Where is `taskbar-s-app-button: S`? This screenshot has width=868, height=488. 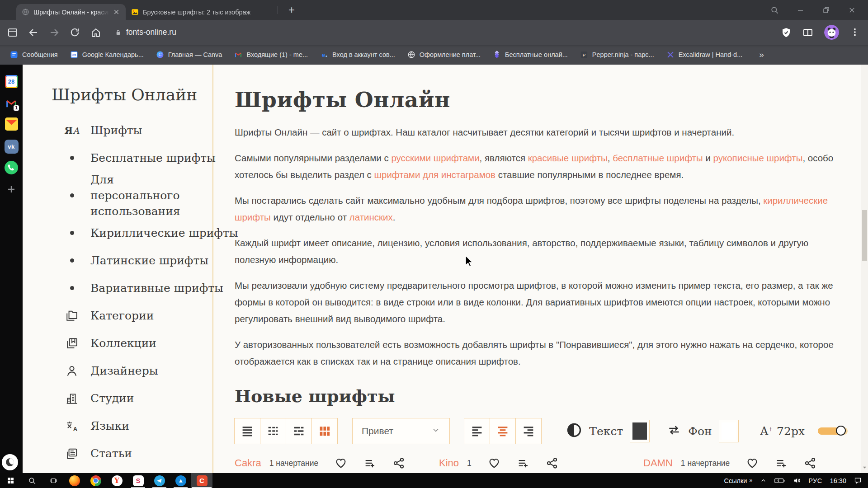 taskbar-s-app-button: S is located at coordinates (138, 481).